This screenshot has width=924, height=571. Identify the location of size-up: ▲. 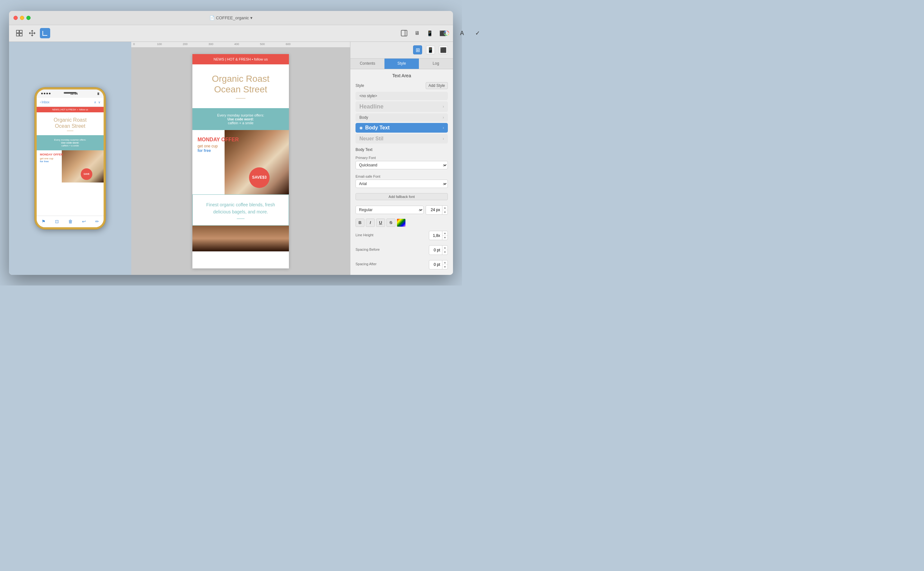
(445, 208).